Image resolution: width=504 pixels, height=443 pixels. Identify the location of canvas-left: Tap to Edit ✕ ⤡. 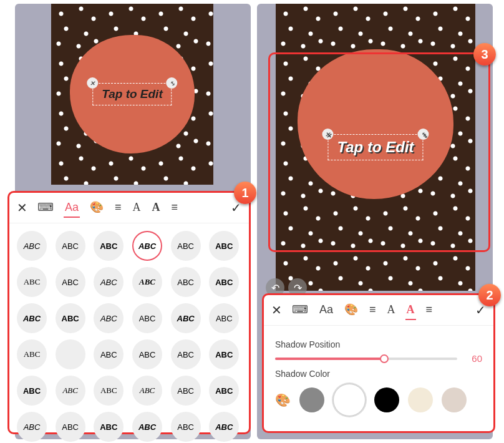
(132, 94).